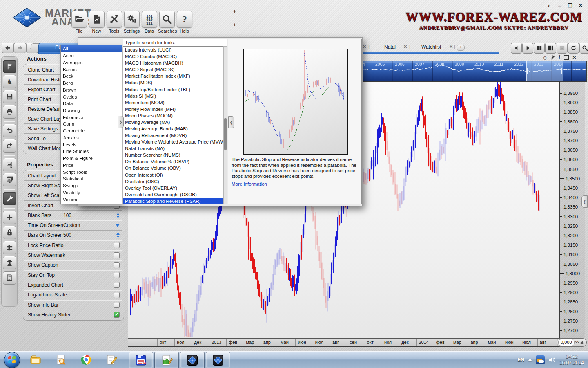 The image size is (588, 368). I want to click on grid-layout-button, so click(550, 48).